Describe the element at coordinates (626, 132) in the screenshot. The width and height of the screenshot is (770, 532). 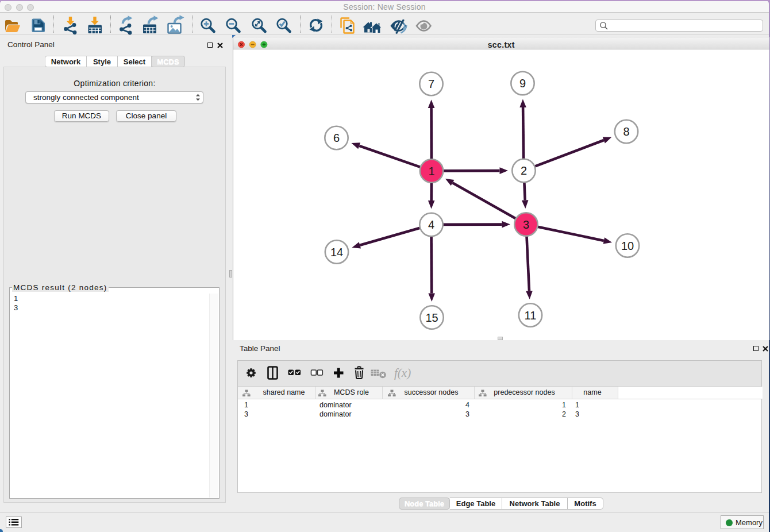
I see `svg-text: 8` at that location.